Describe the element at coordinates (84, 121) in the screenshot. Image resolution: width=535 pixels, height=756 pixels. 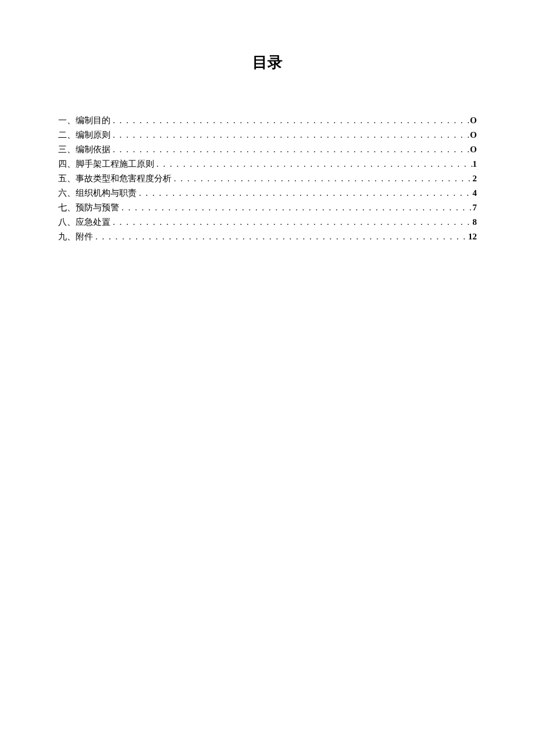
I see `toc-entry-label: 一、编制目的` at that location.